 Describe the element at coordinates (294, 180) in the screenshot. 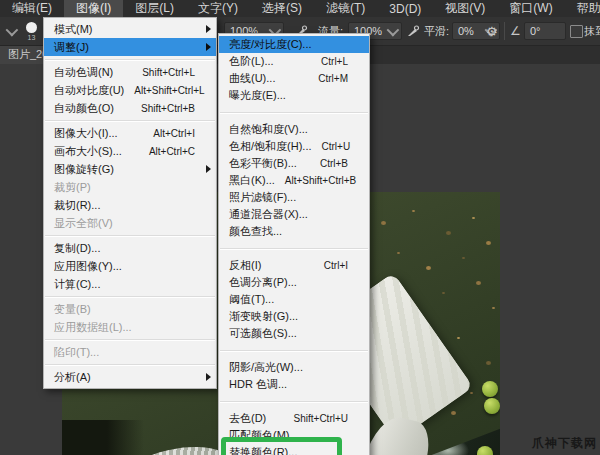

I see `menu-item: 黑白(K)... Alt+Shift+Ctrl+B` at that location.